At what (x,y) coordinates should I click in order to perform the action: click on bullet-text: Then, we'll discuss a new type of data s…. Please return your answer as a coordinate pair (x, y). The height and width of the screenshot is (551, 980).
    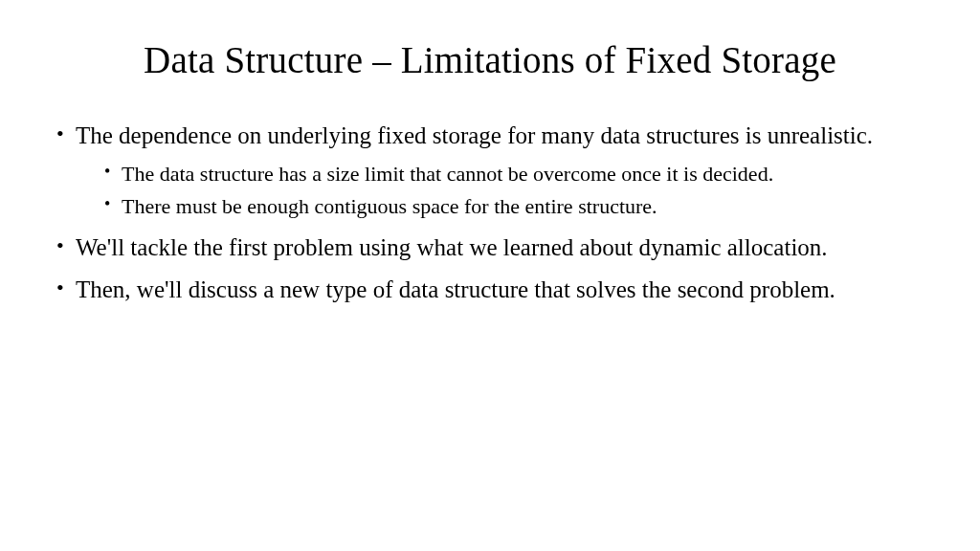
    Looking at the image, I should click on (456, 289).